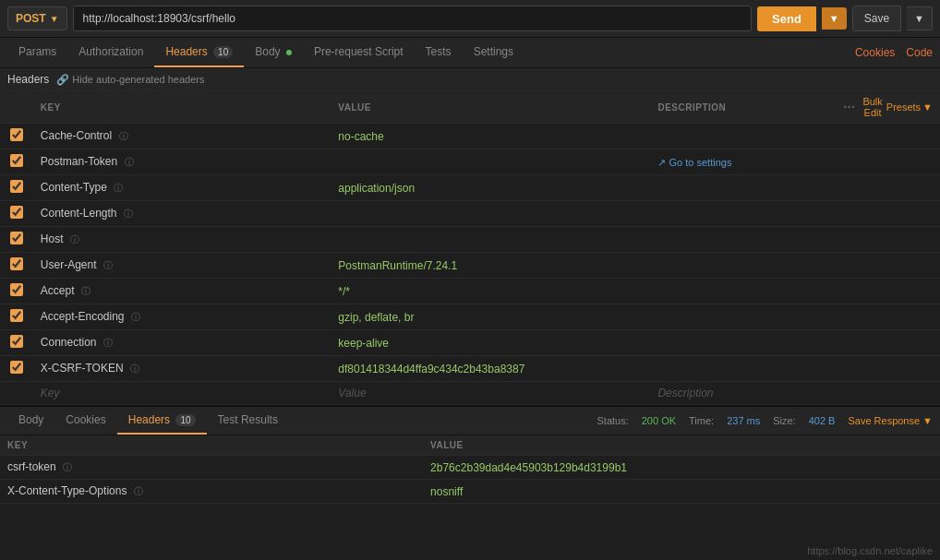 This screenshot has height=560, width=940. Describe the element at coordinates (850, 107) in the screenshot. I see `more-options-button: ···` at that location.